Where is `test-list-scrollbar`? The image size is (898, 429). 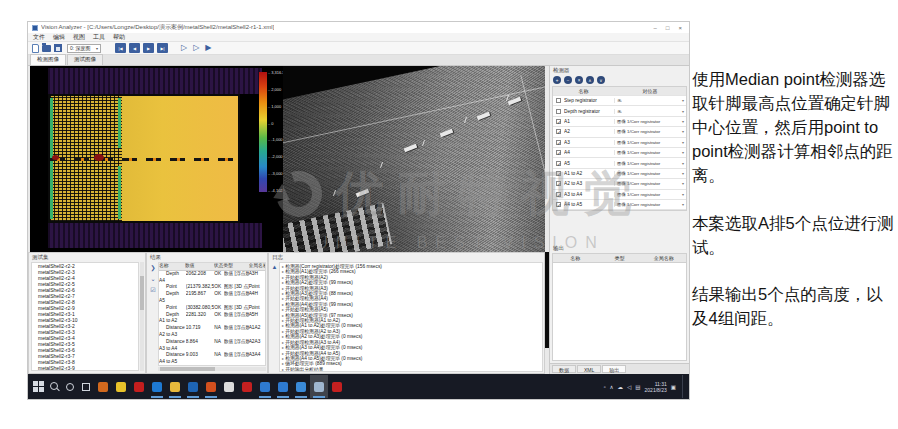 test-list-scrollbar is located at coordinates (142, 316).